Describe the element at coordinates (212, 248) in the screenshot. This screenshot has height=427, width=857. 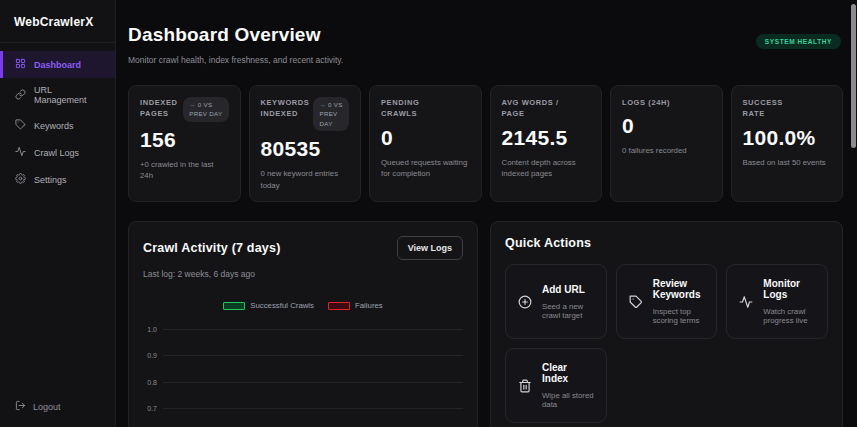
I see `crawl-activity-title: Crawl Activity (7 days)` at that location.